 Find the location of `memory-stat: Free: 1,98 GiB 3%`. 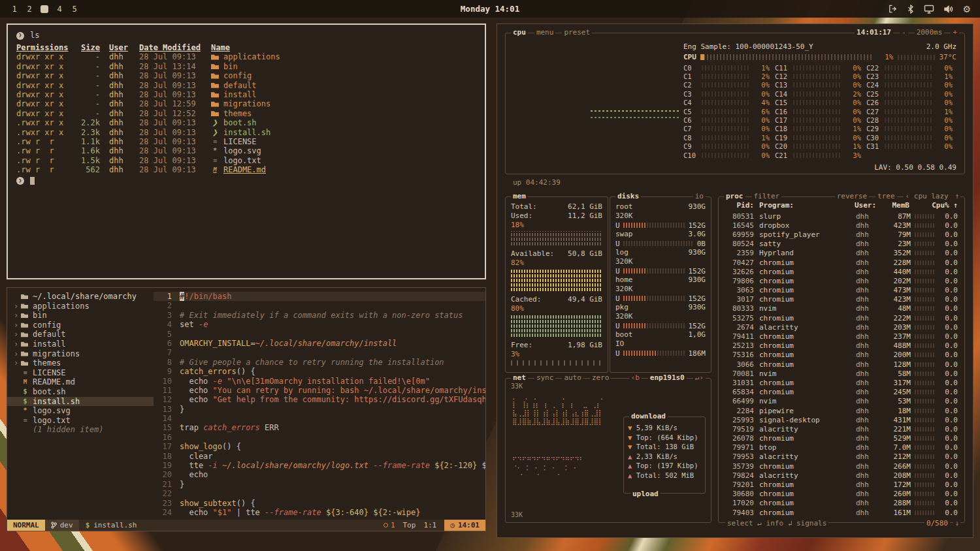

memory-stat: Free: 1,98 GiB 3% is located at coordinates (557, 353).